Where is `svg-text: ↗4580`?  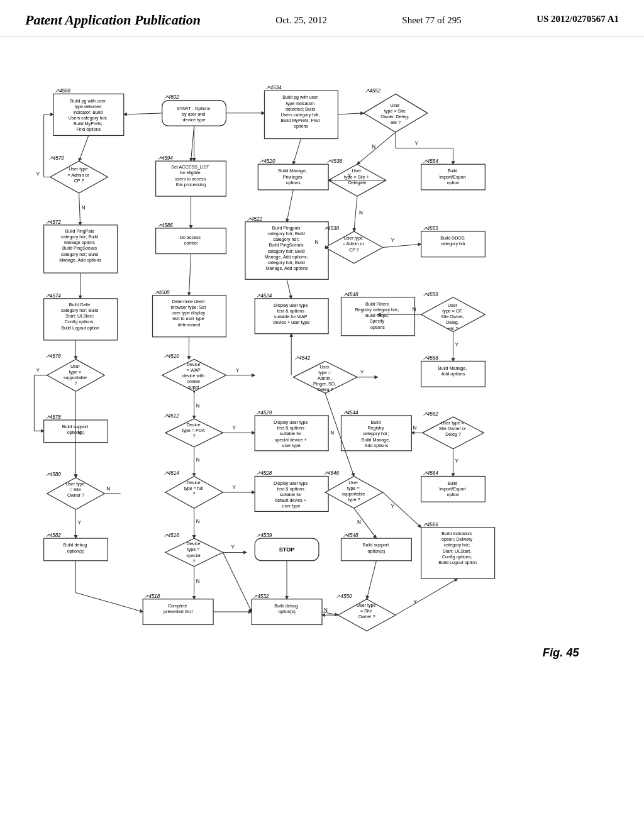
svg-text: ↗4580 is located at coordinates (53, 474).